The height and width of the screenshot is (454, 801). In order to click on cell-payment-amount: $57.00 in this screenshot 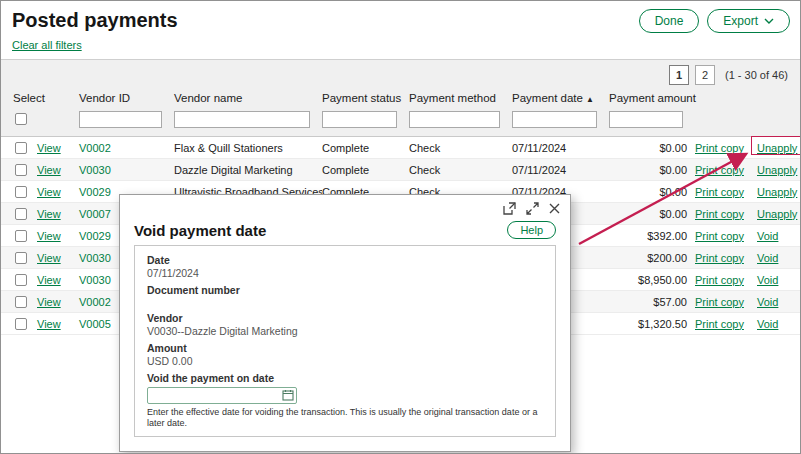, I will do `click(652, 302)`.